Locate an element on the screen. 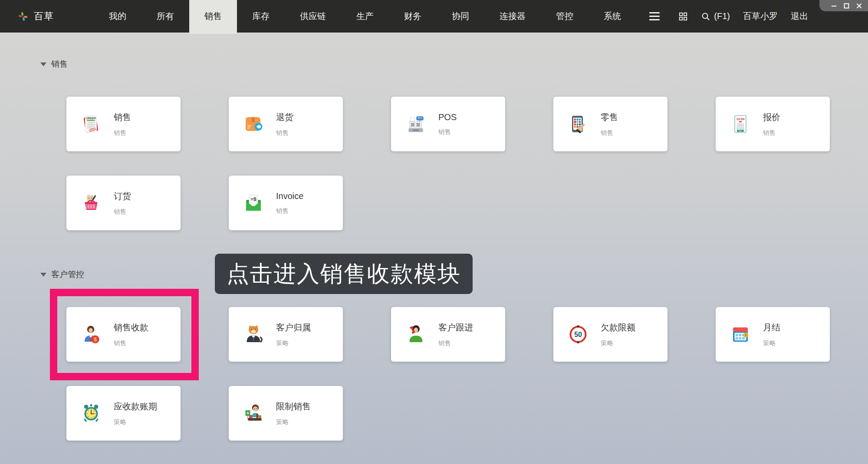  order-document-icon: ORDER is located at coordinates (91, 124).